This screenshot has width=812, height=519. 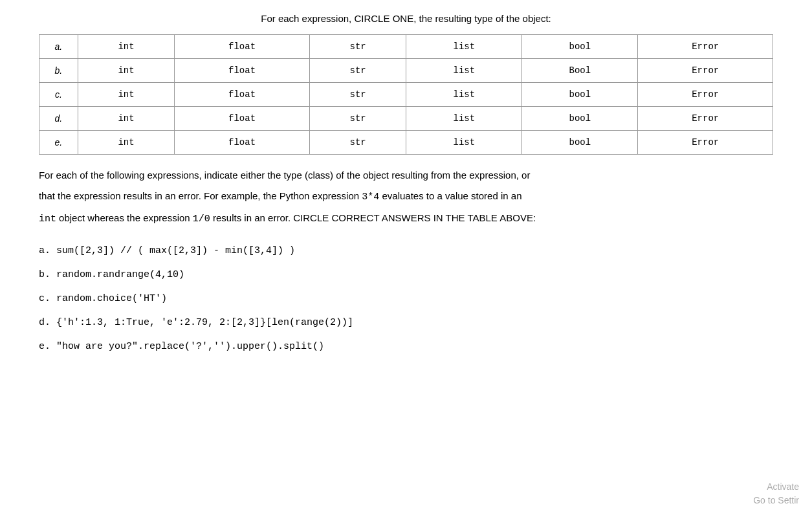 I want to click on desc-line3-mid: object whereas the expression, so click(x=124, y=217).